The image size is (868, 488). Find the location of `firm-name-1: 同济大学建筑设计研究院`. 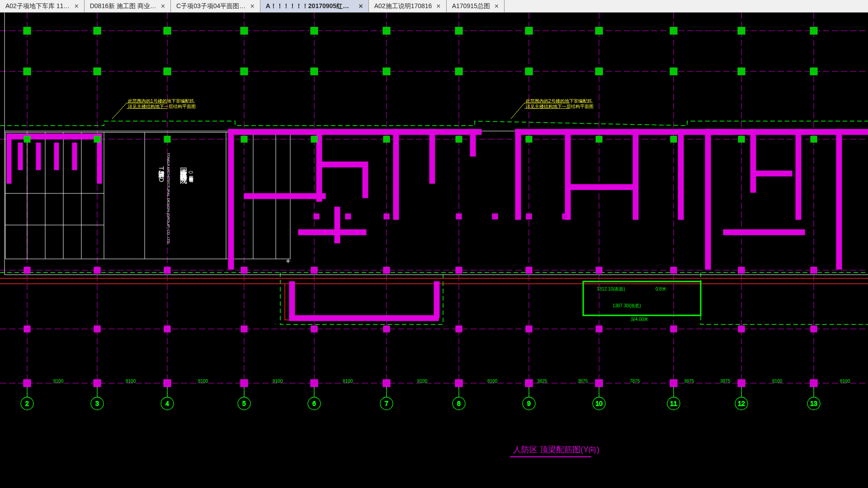

firm-name-1: 同济大学建筑设计研究院 is located at coordinates (184, 167).